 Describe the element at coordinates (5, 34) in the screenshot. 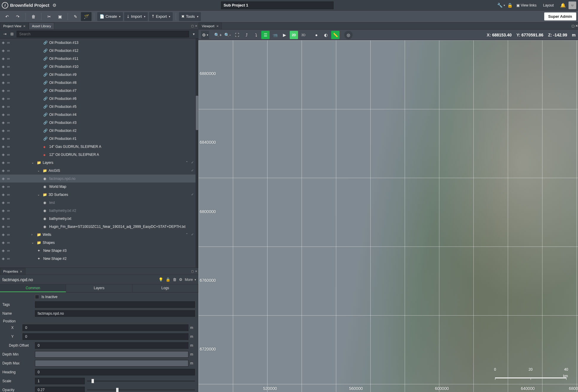

I see `tree-expand-icon: ⇥` at that location.